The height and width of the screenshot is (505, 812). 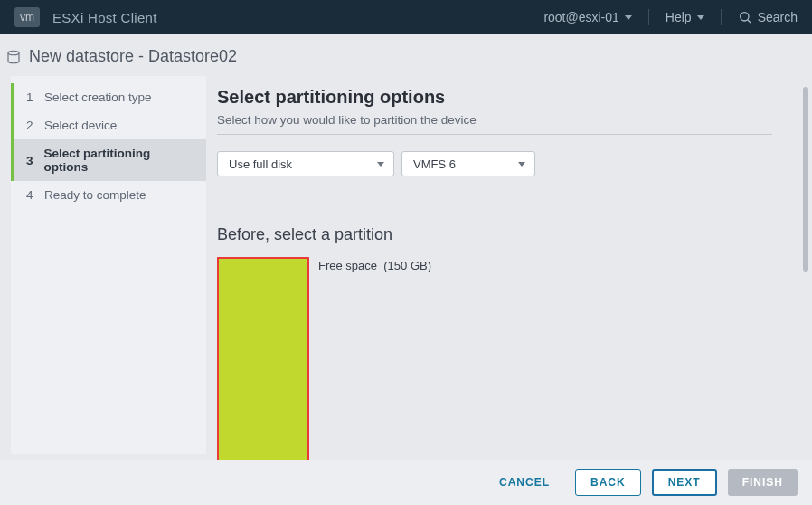 I want to click on scrollbar, so click(x=806, y=179).